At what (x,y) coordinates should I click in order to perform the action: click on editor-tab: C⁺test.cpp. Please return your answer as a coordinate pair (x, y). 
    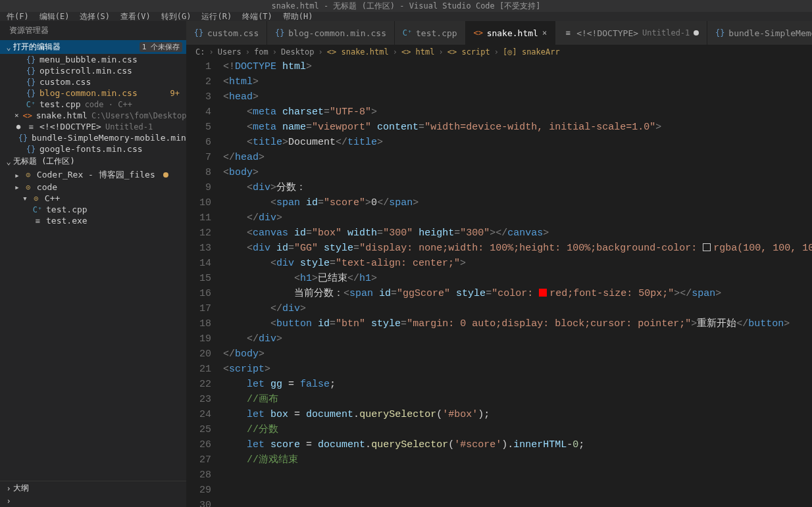
    Looking at the image, I should click on (430, 33).